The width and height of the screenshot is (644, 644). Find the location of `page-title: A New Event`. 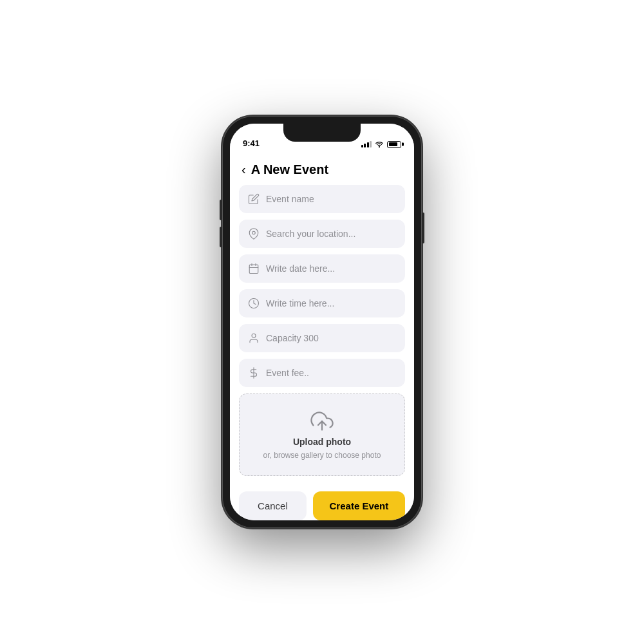

page-title: A New Event is located at coordinates (290, 170).